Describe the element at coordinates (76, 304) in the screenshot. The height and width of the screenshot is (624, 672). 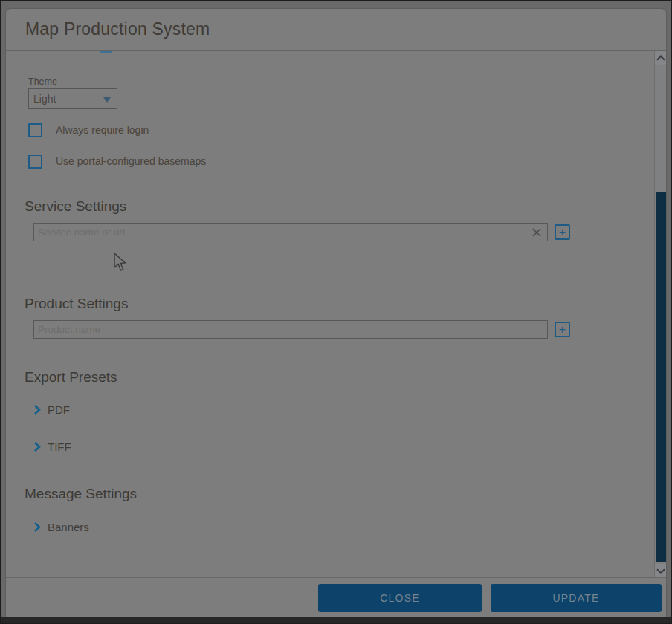
I see `product-settings-heading: Product Settings` at that location.